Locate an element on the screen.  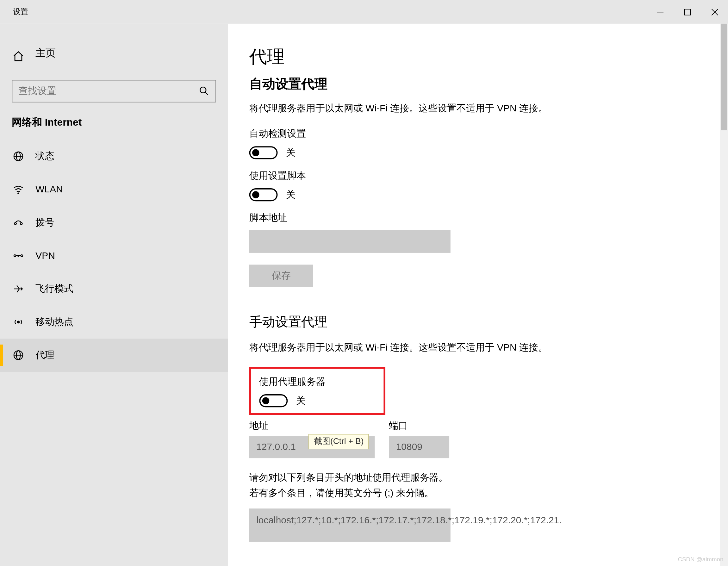
sidebar-item-proxy: 代理 is located at coordinates (114, 355).